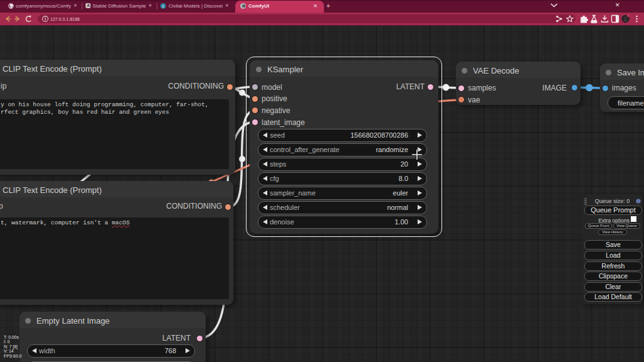 Image resolution: width=644 pixels, height=362 pixels. Describe the element at coordinates (65, 19) in the screenshot. I see `svg-text: 127.0.0.1:8188` at that location.